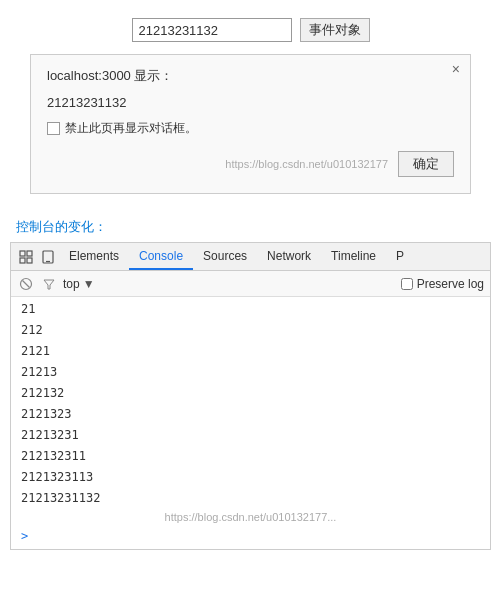 This screenshot has height=603, width=501. Describe the element at coordinates (250, 517) in the screenshot. I see `console-watermark: https://blog.csdn.net/u010132177...` at that location.